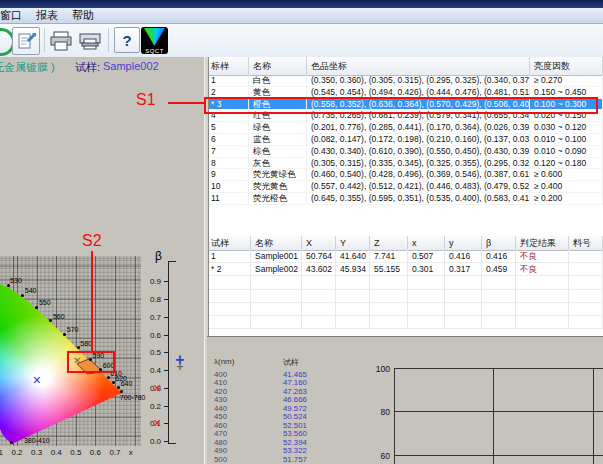 The width and height of the screenshot is (603, 464). What do you see at coordinates (37, 452) in the screenshot?
I see `x-axis-tick-label: 0.3` at bounding box center [37, 452].